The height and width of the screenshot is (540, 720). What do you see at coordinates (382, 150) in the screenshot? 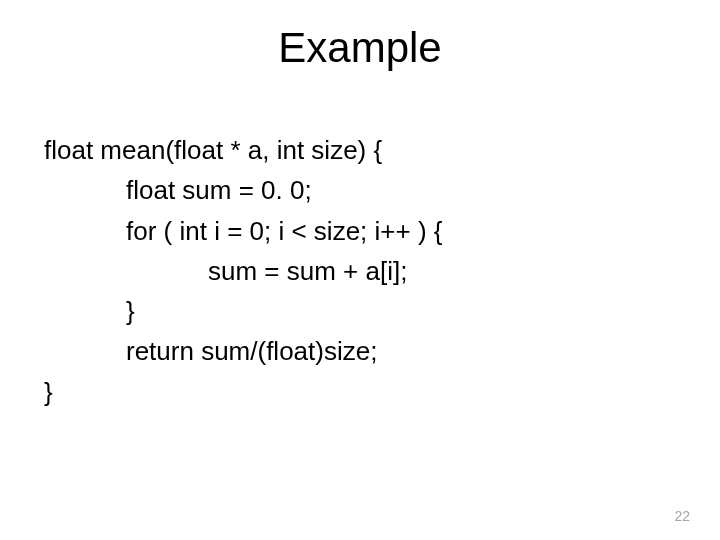
I see `code-line: float mean(float * a, int size) {` at bounding box center [382, 150].